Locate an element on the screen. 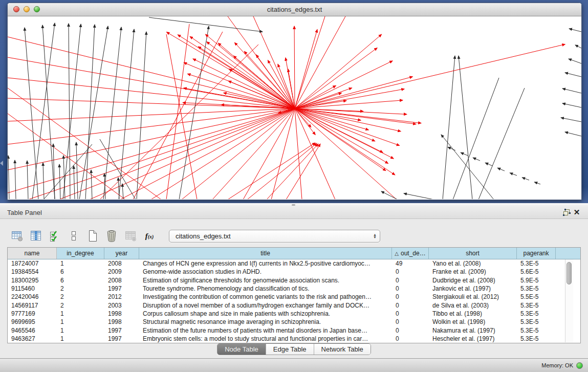 The width and height of the screenshot is (588, 372). column-header-title: title is located at coordinates (266, 253).